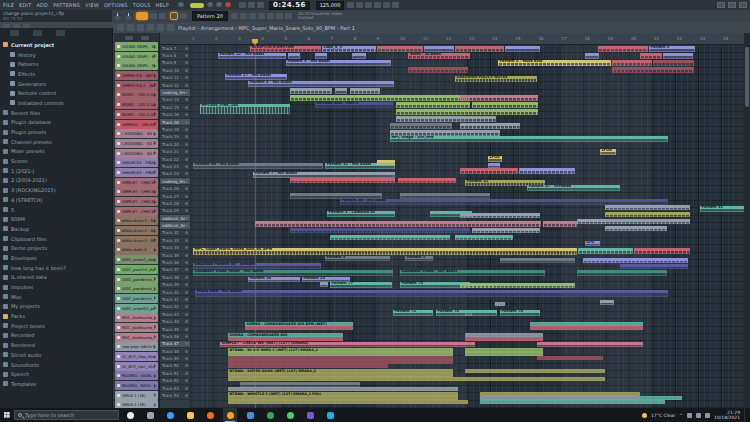  I want to click on browser-item: Templates, so click(56, 384).